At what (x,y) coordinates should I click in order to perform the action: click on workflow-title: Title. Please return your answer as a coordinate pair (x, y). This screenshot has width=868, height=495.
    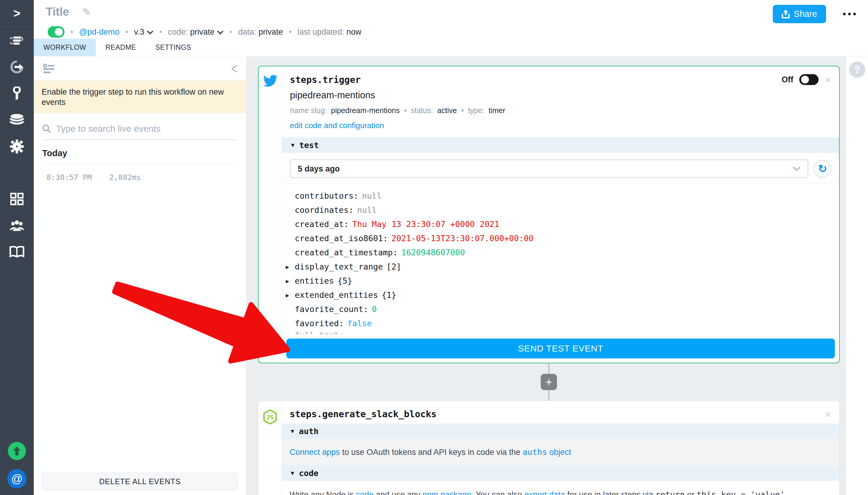
    Looking at the image, I should click on (57, 12).